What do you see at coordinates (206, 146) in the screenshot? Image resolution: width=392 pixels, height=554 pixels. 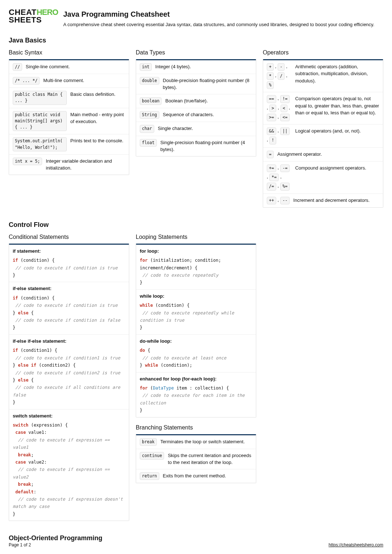 I see `description: Single-precision floating-point number (…` at bounding box center [206, 146].